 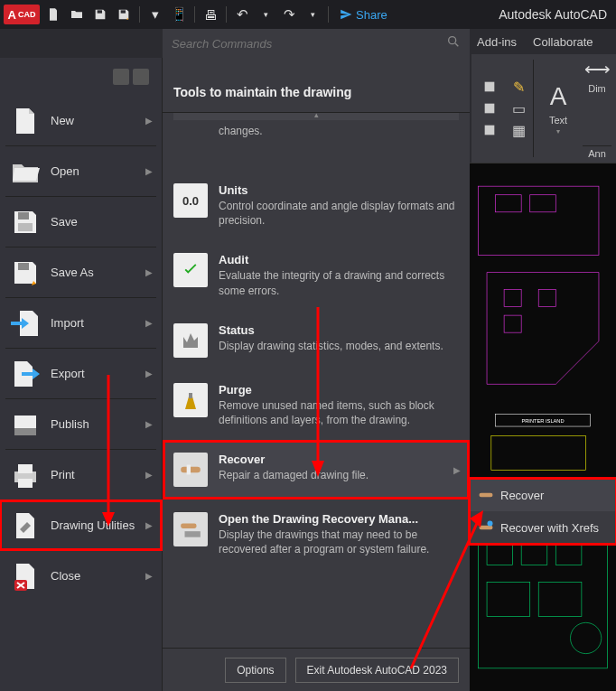 What do you see at coordinates (81, 222) in the screenshot?
I see `menu-save: Save` at bounding box center [81, 222].